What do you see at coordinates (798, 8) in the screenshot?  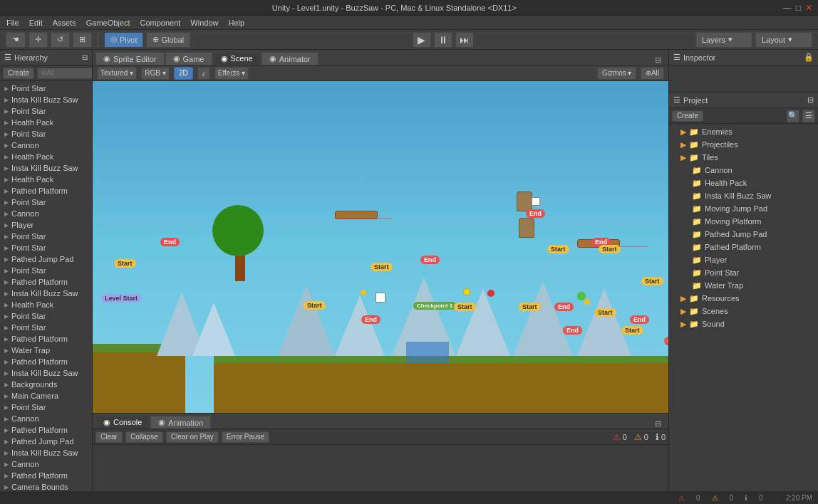 I see `maximize-btn: □` at bounding box center [798, 8].